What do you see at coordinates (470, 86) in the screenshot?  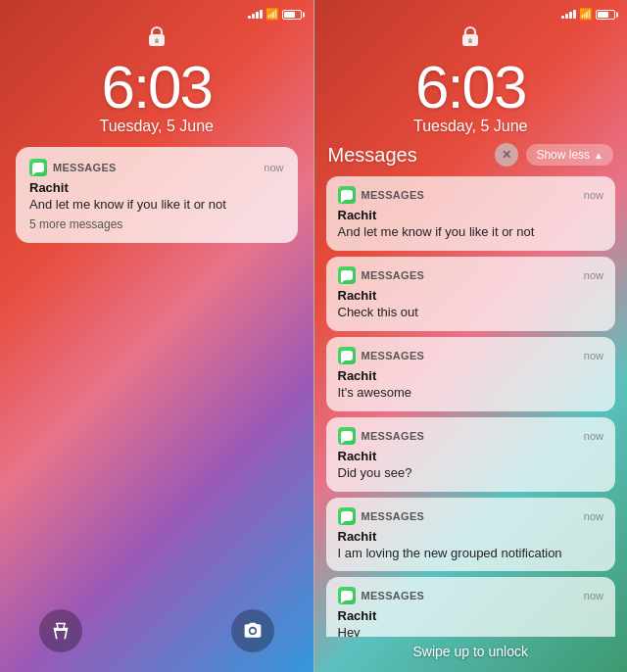 I see `time-display-right: 6:03` at bounding box center [470, 86].